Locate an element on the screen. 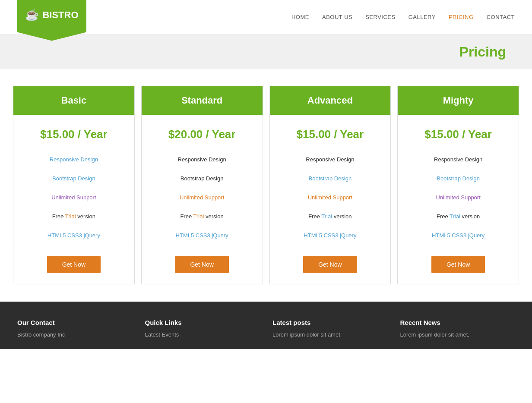  plan-mighty-cta: Get Now is located at coordinates (458, 264).